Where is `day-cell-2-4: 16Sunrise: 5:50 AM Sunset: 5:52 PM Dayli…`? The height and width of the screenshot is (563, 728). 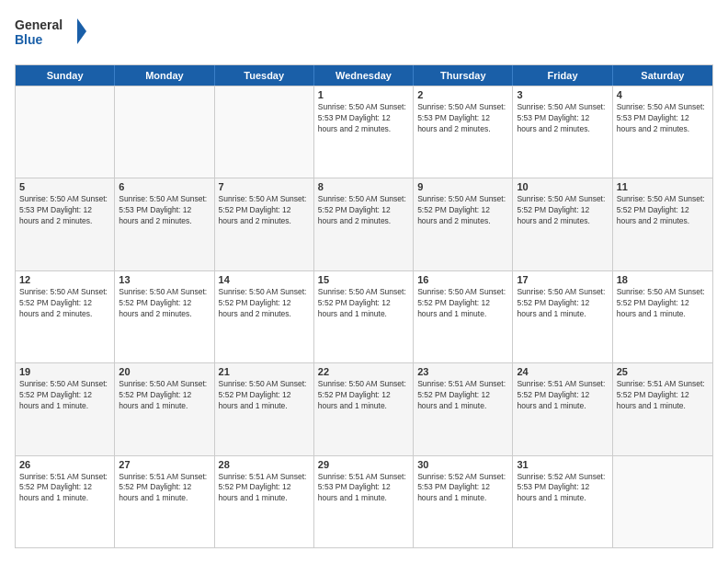
day-cell-2-4: 16Sunrise: 5:50 AM Sunset: 5:52 PM Dayli… is located at coordinates (463, 316).